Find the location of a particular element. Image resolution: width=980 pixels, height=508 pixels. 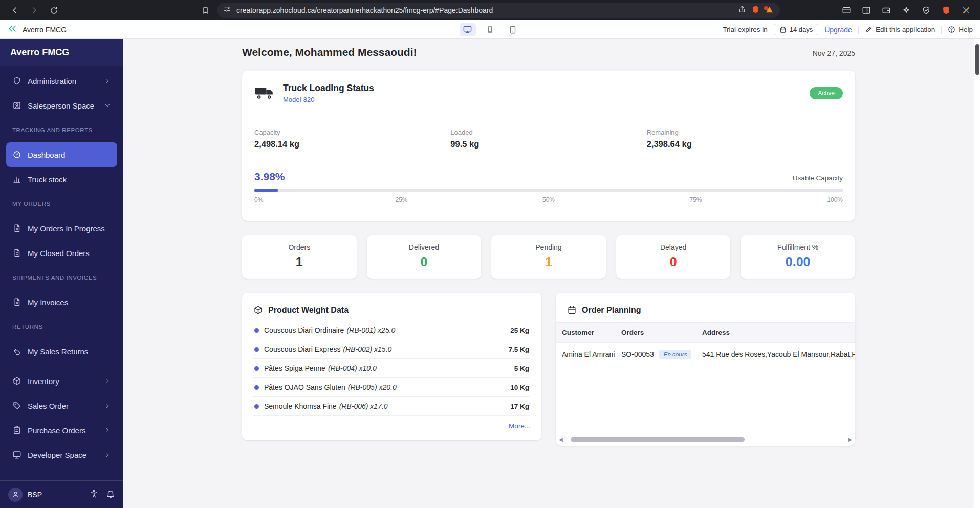

site-settings-icon is located at coordinates (227, 10).